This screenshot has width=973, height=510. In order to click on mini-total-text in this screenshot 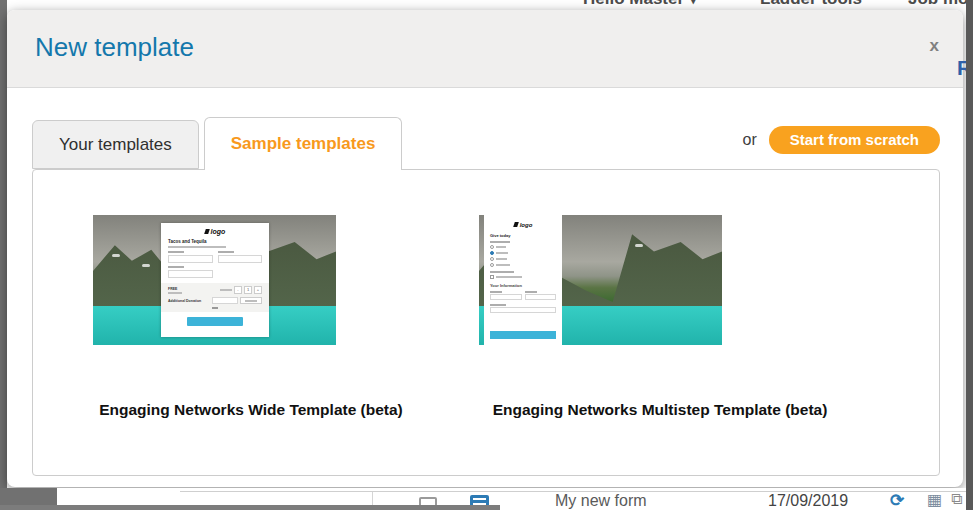, I will do `click(215, 308)`.